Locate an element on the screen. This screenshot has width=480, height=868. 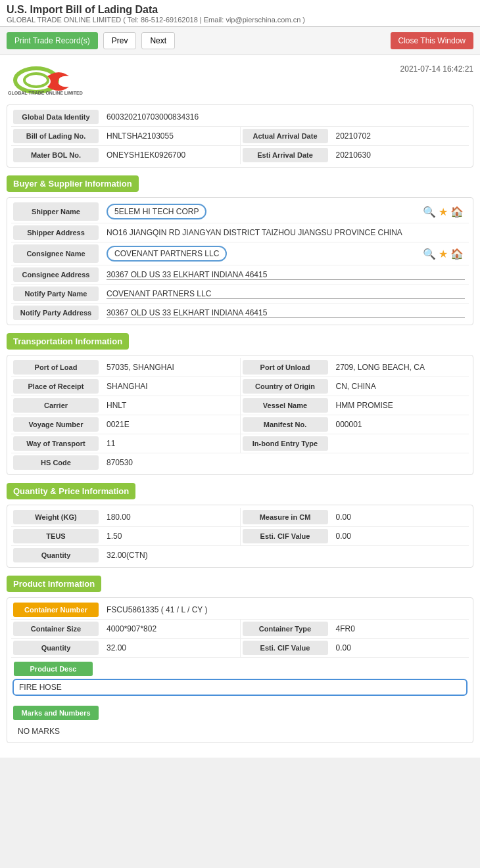
measure-label: Measure in CM is located at coordinates (285, 517).